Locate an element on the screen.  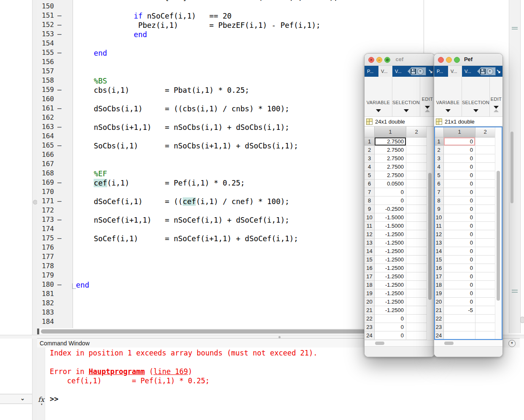
error-line-link: line 169 is located at coordinates (171, 372).